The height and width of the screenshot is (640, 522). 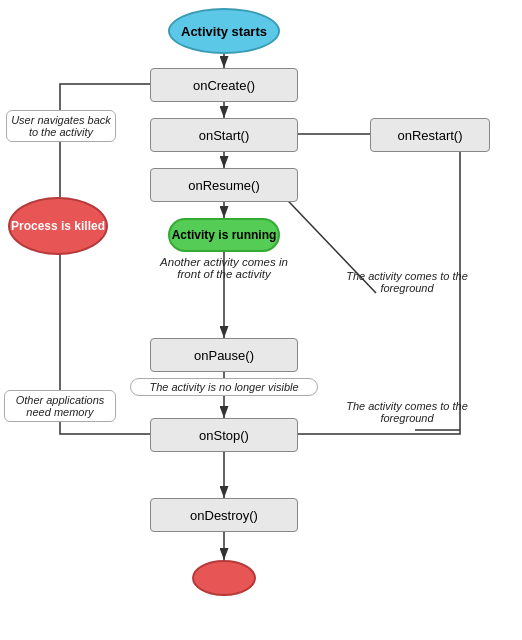 What do you see at coordinates (224, 186) in the screenshot?
I see `on-resume-label: onResume()` at bounding box center [224, 186].